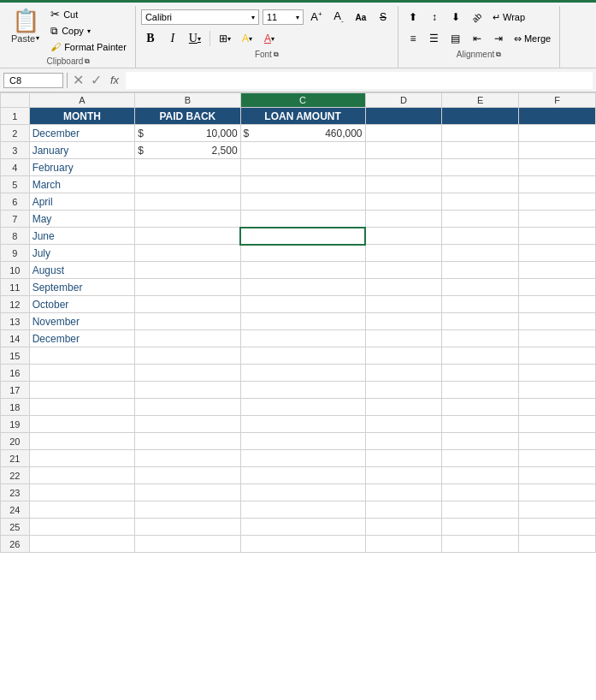 Image resolution: width=596 pixels, height=700 pixels. I want to click on row-header: 17, so click(15, 390).